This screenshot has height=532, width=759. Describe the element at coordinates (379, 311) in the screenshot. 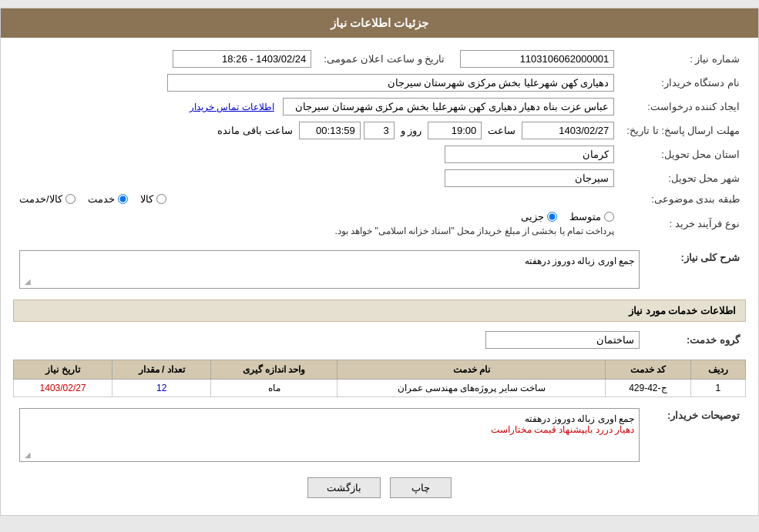

I see `service-section-header: اطلاعات خدمات مورد نیاز` at that location.